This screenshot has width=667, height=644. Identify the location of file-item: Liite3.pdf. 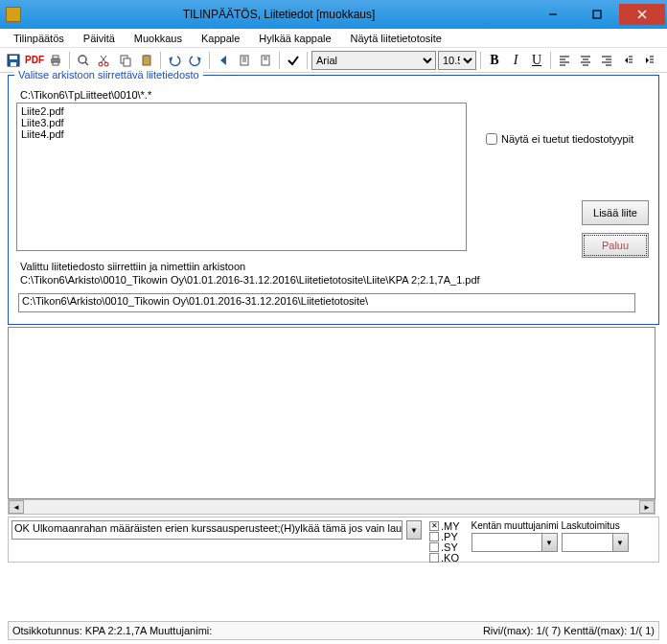
(242, 123).